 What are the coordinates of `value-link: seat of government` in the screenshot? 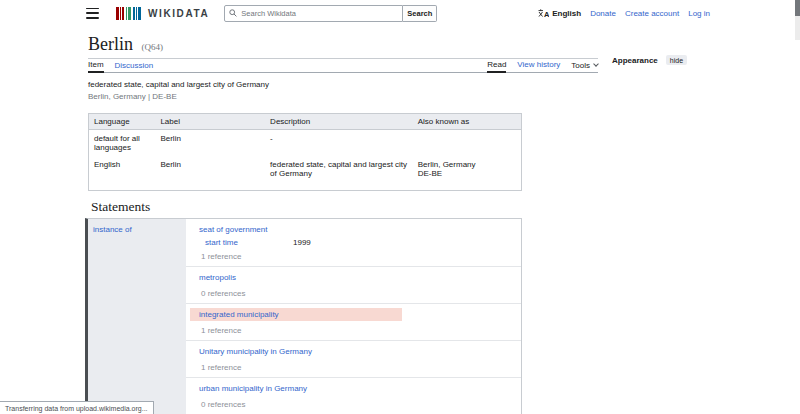 It's located at (233, 230).